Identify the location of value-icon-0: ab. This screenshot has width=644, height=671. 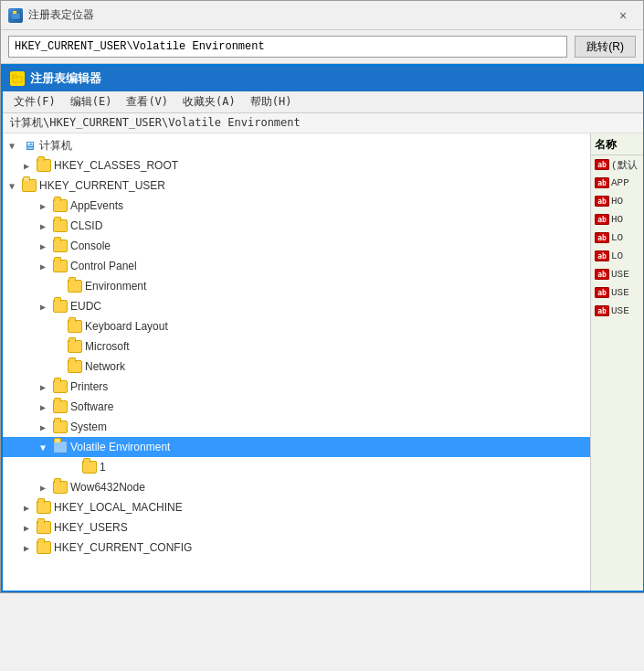
(602, 165).